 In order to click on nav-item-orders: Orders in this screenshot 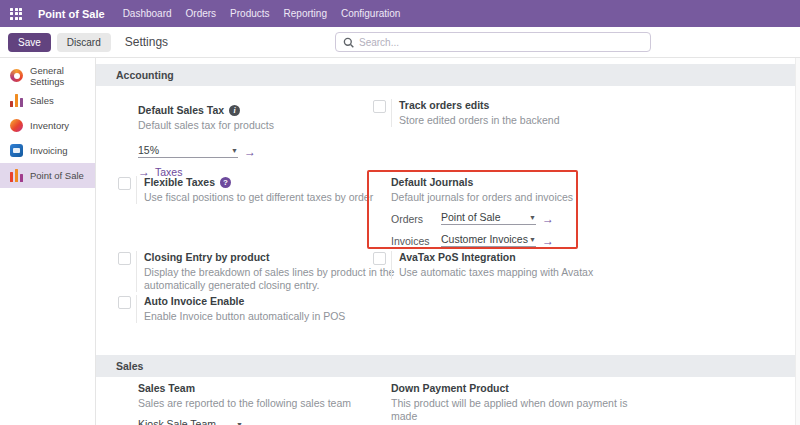, I will do `click(202, 14)`.